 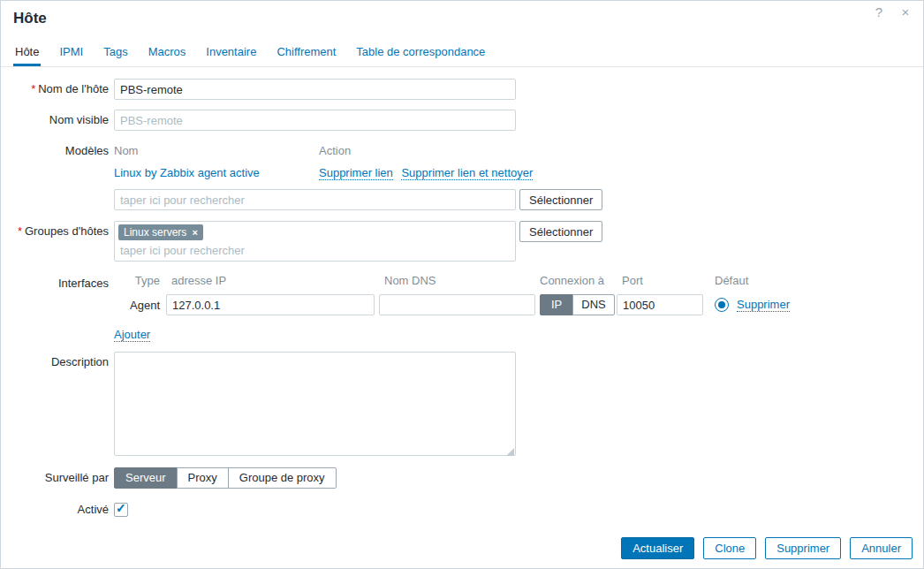 What do you see at coordinates (803, 548) in the screenshot?
I see `delete-button: Supprimer` at bounding box center [803, 548].